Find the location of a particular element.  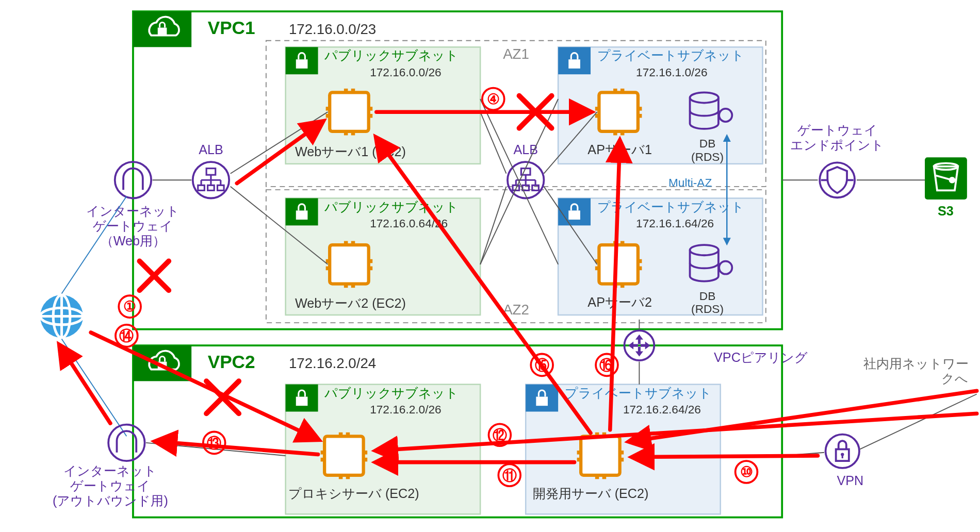

igw1b: ゲートウェイ is located at coordinates (133, 226).